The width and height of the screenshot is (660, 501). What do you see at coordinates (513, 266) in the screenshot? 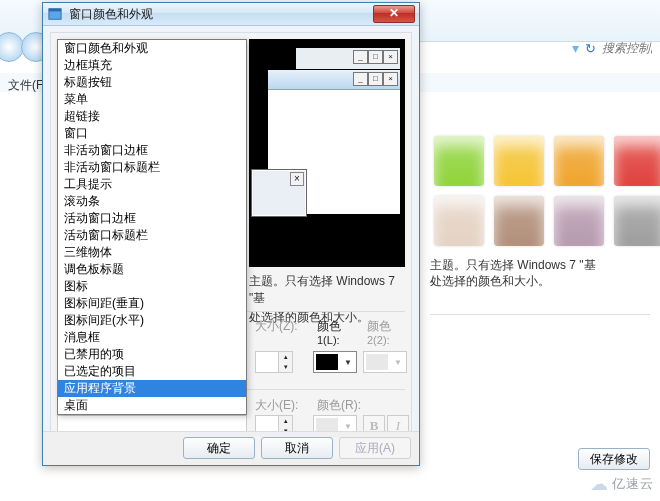
I see `bg-help-text: 主题。只有选择 Windows 7 "基` at bounding box center [513, 266].